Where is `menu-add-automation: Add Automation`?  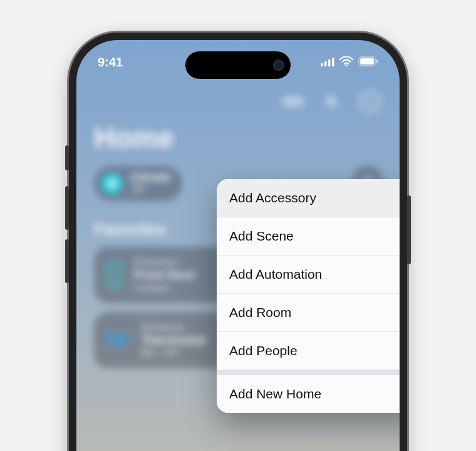
menu-add-automation: Add Automation is located at coordinates (308, 274).